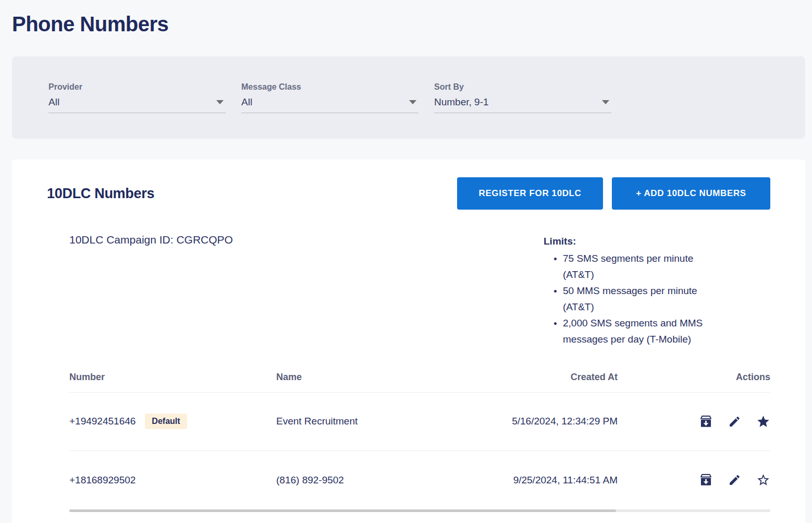 The height and width of the screenshot is (523, 812). I want to click on table-horizontal-scrollbar, so click(420, 511).